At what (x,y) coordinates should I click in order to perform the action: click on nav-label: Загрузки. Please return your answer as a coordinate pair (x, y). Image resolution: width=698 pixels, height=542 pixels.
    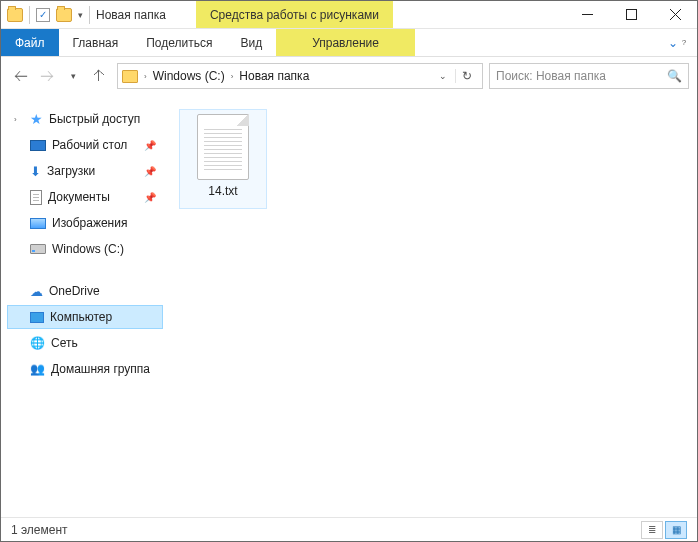
    Looking at the image, I should click on (71, 171).